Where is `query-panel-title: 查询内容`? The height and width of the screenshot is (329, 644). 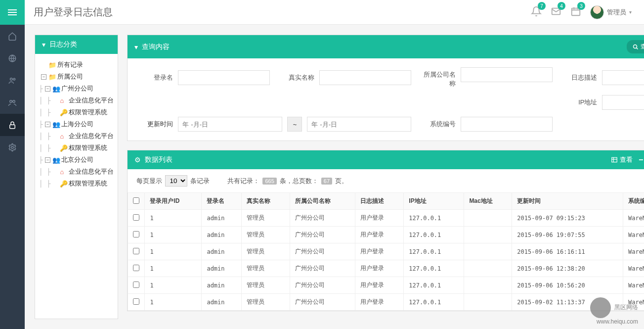
query-panel-title: 查询内容 is located at coordinates (156, 47).